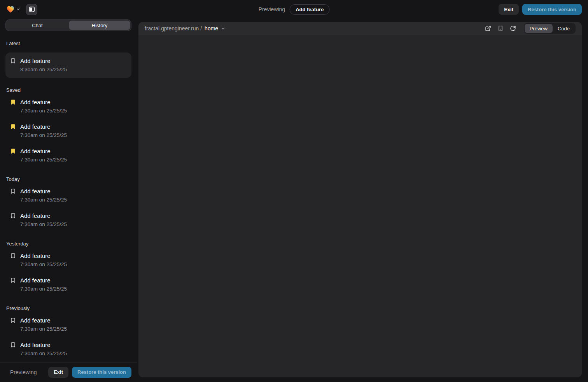 The width and height of the screenshot is (588, 382). I want to click on mobile-preview-icon, so click(500, 28).